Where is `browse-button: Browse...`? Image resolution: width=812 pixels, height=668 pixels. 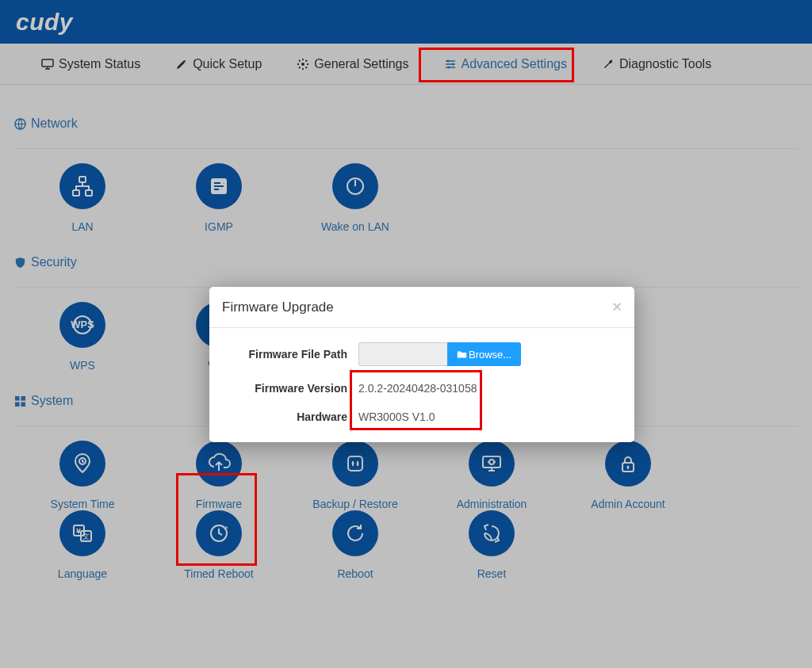
browse-button: Browse... is located at coordinates (484, 354).